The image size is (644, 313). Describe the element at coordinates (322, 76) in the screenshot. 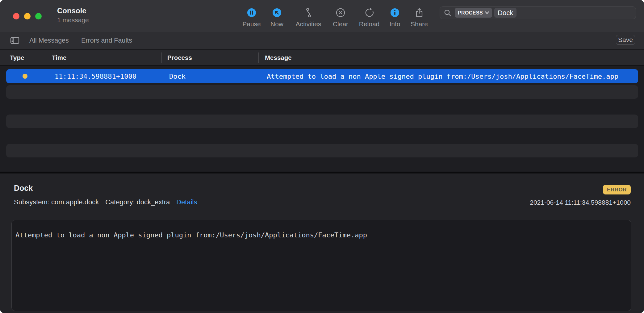

I see `log-row-selected: 11:11:34.598881+1000 Dock Attempted to l…` at that location.